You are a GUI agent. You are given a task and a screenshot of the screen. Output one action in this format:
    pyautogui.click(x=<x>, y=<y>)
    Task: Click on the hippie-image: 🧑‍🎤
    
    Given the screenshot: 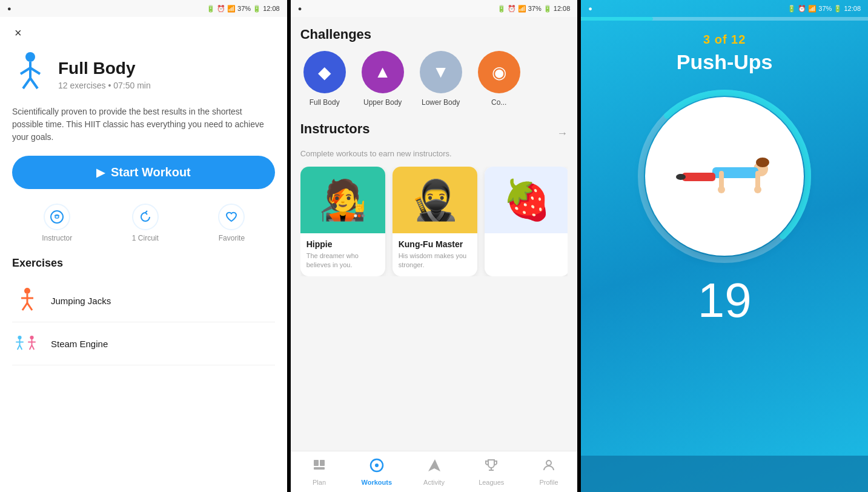 What is the action you would take?
    pyautogui.click(x=343, y=200)
    